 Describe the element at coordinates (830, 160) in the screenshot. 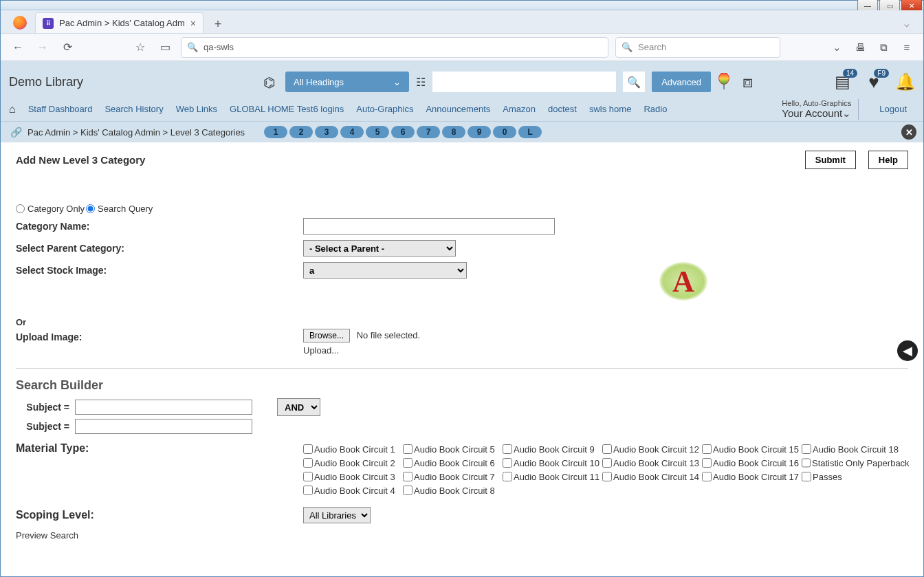

I see `submit-button: Submit` at that location.